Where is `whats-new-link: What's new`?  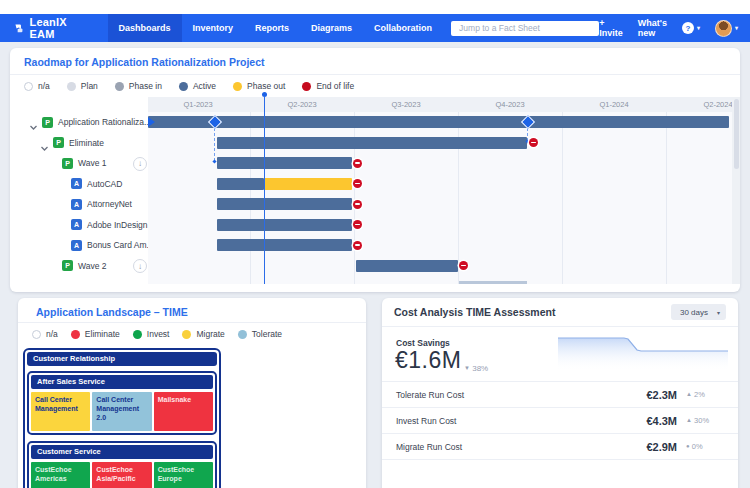
whats-new-link: What's new is located at coordinates (652, 28).